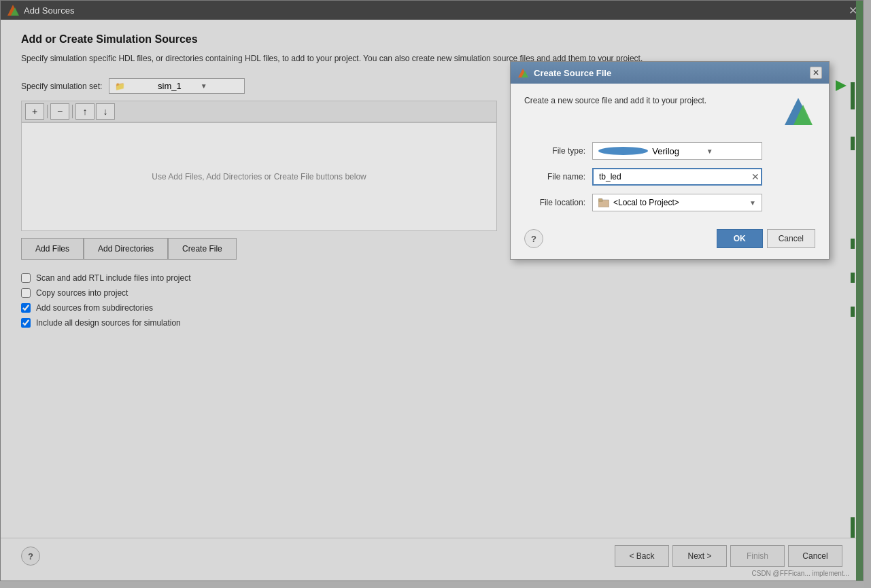 This screenshot has height=588, width=871. Describe the element at coordinates (679, 203) in the screenshot. I see `file-location-value: <Local to Project>` at that location.